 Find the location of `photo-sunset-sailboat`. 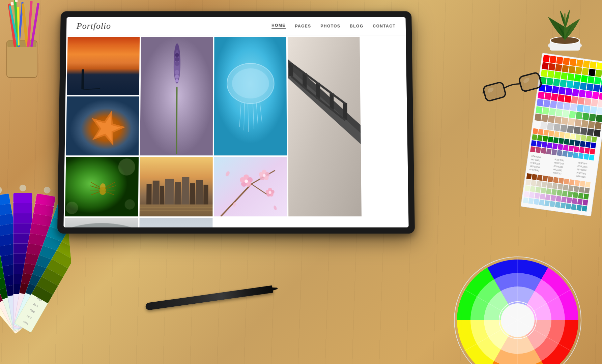

photo-sunset-sailboat is located at coordinates (103, 66).